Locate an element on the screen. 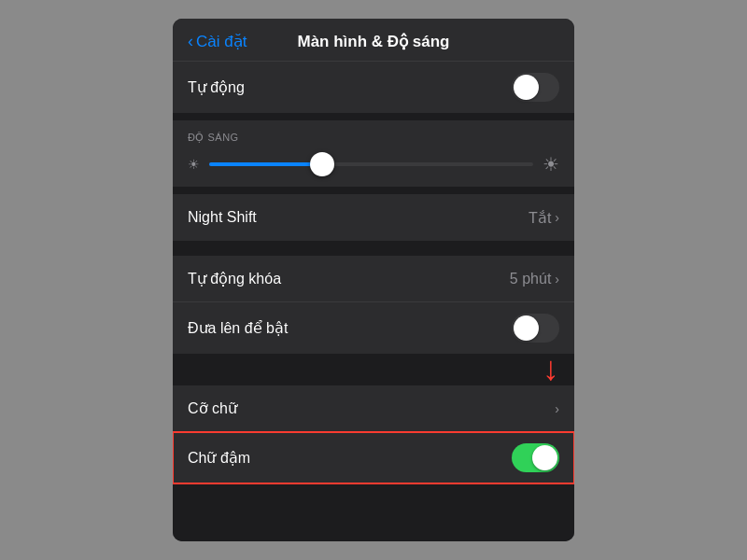 The image size is (747, 560). lock-group: Tự động khóa 5 phút › Đưa lên để bật is located at coordinates (374, 304).